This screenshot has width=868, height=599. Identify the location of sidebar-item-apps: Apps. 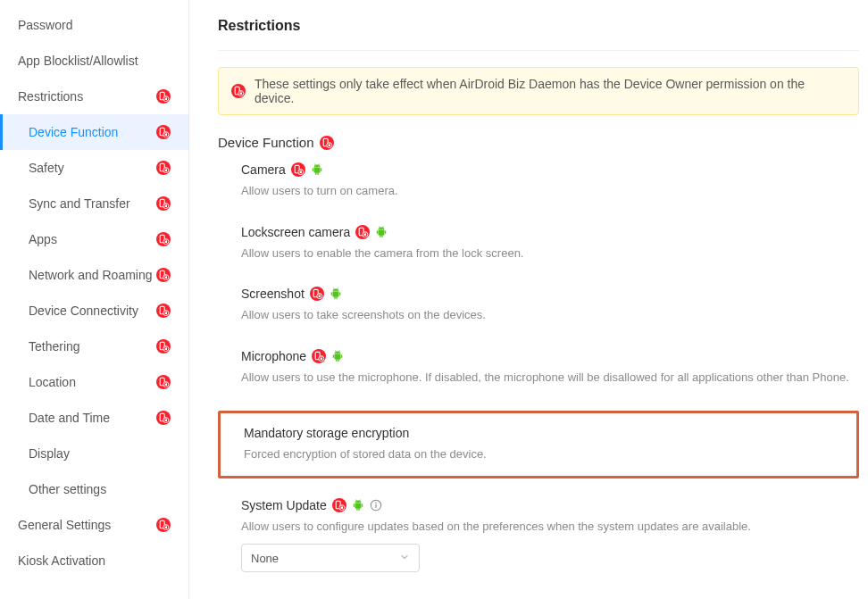
(95, 239).